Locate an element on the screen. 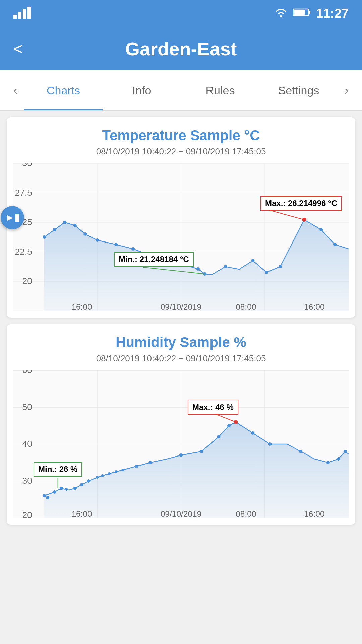 The width and height of the screenshot is (362, 644). wifi-icon is located at coordinates (281, 13).